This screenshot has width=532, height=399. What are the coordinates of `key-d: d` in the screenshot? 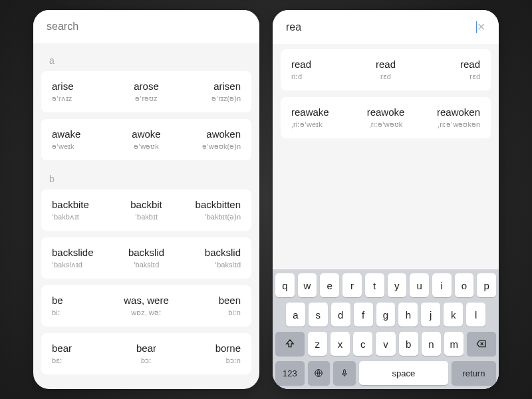 It's located at (340, 315).